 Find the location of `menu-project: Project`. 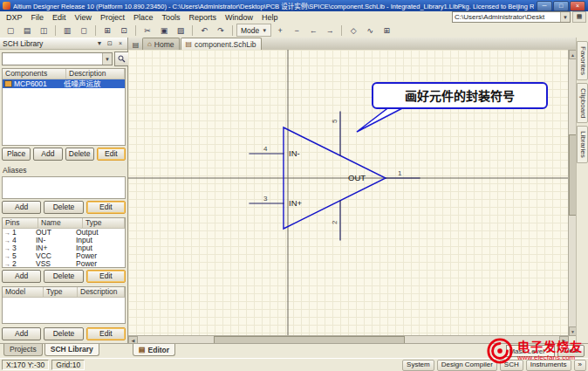

menu-project: Project is located at coordinates (113, 17).